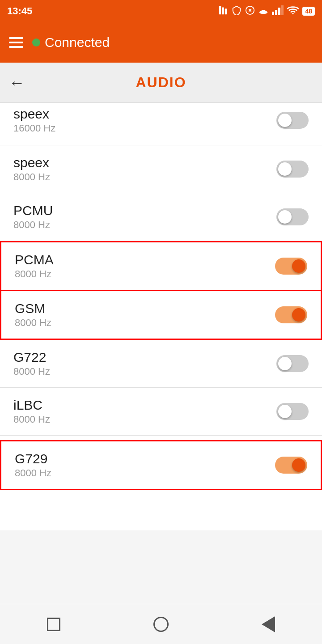 The image size is (322, 644). I want to click on toggle-g729, so click(291, 465).